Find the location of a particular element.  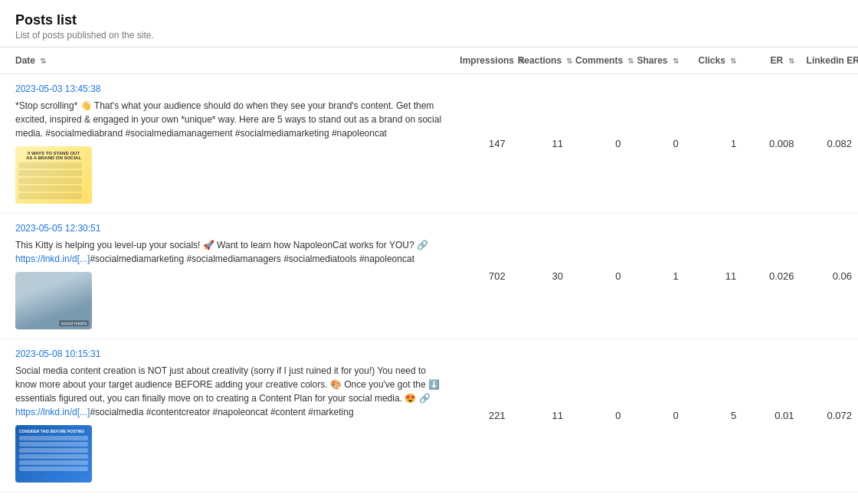

metric-reactions-1: 30 is located at coordinates (541, 277).